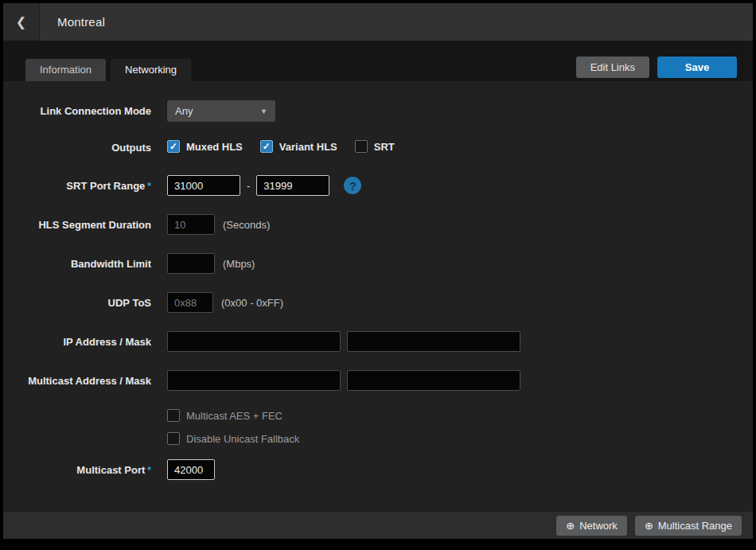  I want to click on page-title: Montreal, so click(81, 22).